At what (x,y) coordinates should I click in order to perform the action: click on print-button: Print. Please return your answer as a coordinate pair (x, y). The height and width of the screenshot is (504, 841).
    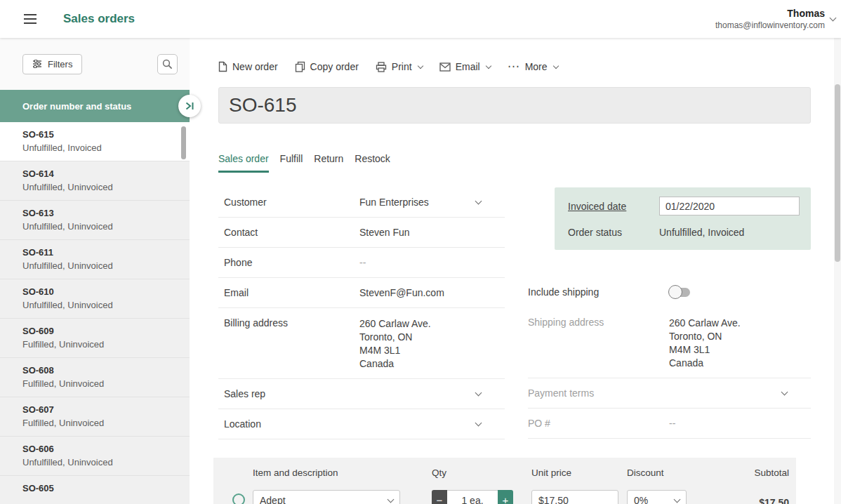
    Looking at the image, I should click on (399, 67).